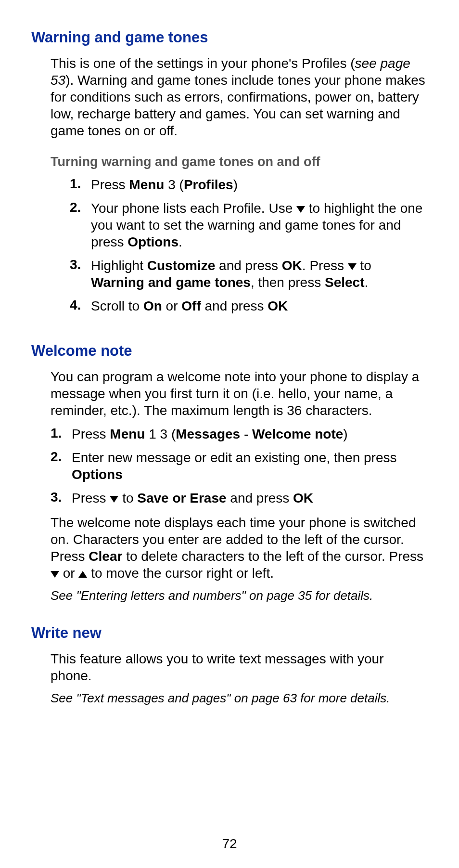  What do you see at coordinates (234, 457) in the screenshot?
I see `text: Enter new message or edit an existing on…` at bounding box center [234, 457].